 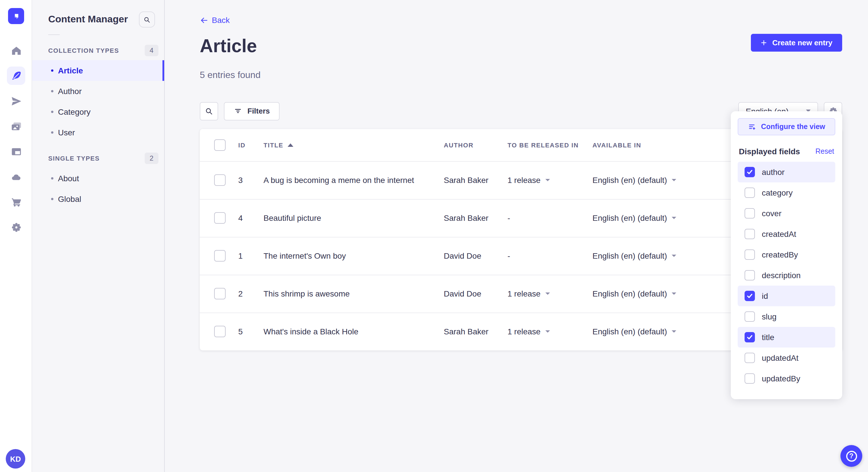 What do you see at coordinates (163, 71) in the screenshot?
I see `active-indicator` at bounding box center [163, 71].